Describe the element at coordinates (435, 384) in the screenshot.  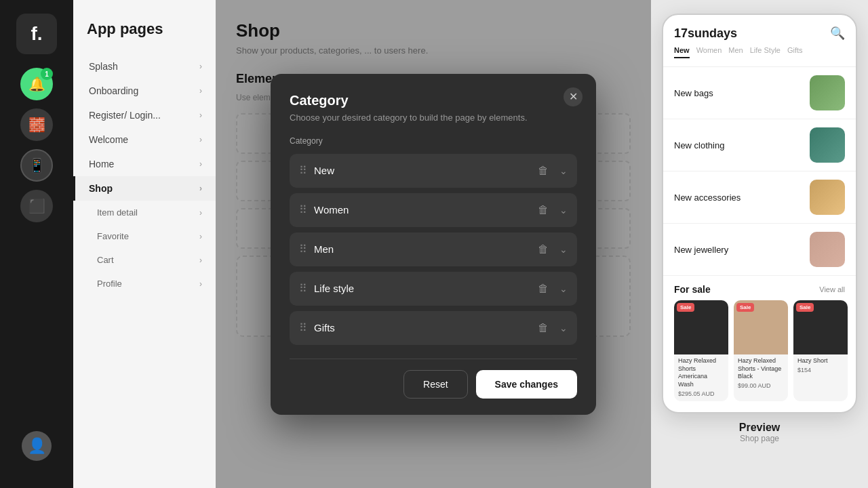
I see `reset-button: Reset` at that location.